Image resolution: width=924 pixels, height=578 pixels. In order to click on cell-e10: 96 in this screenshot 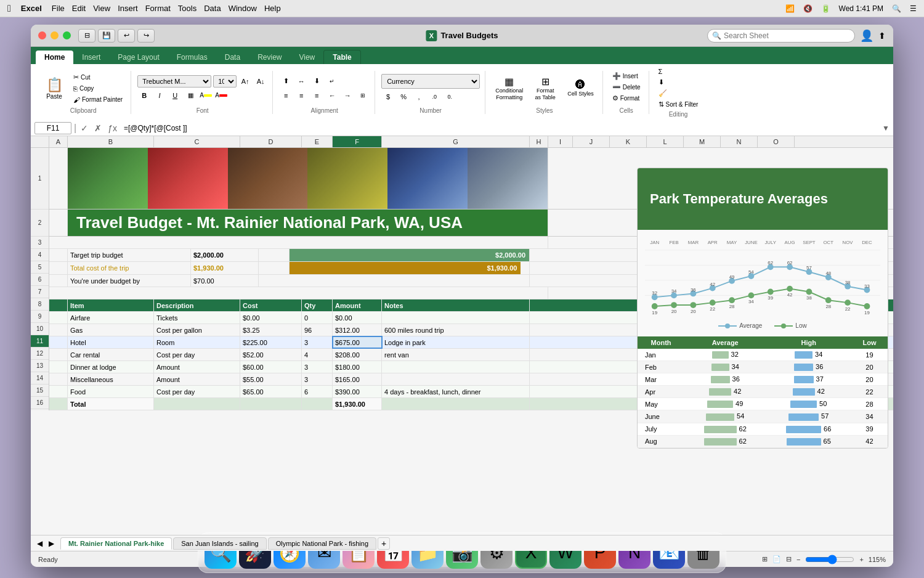, I will do `click(317, 330)`.